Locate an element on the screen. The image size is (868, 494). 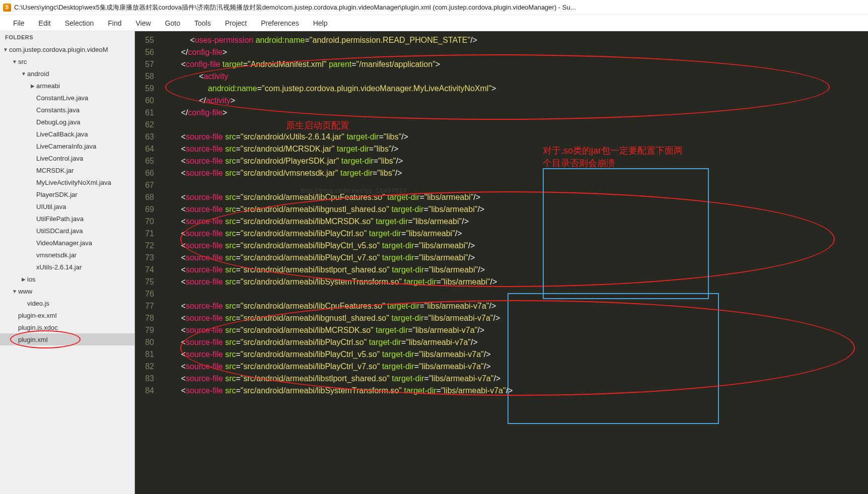
tree-item-livecallback-java: LiveCallBack.java is located at coordinates (67, 134).